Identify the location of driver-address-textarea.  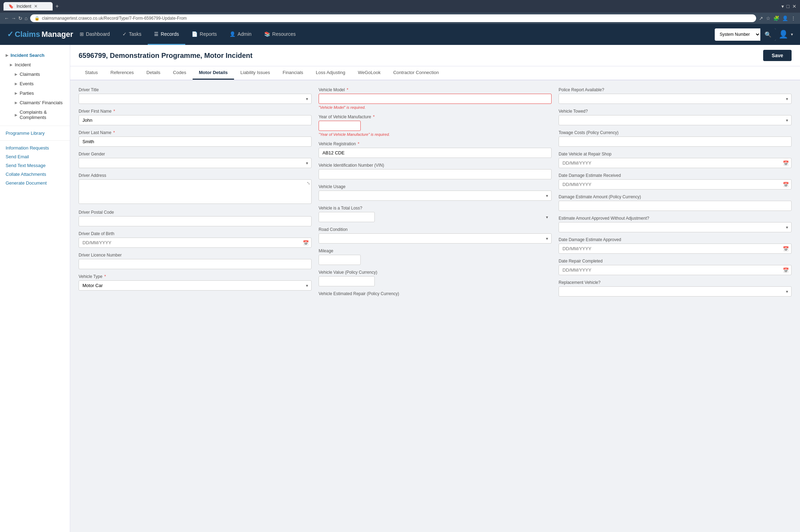
(195, 192).